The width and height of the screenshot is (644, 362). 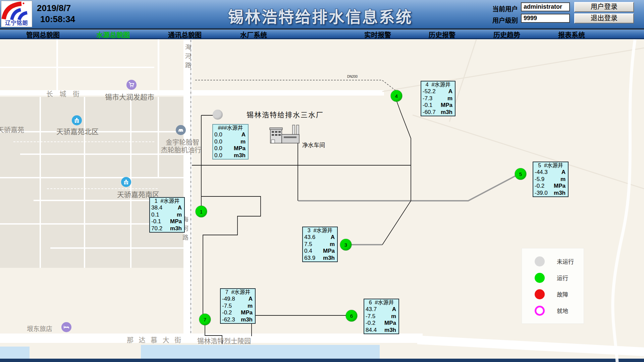 I want to click on nav-pipe-network-overview: 管网总貌图, so click(x=43, y=35).